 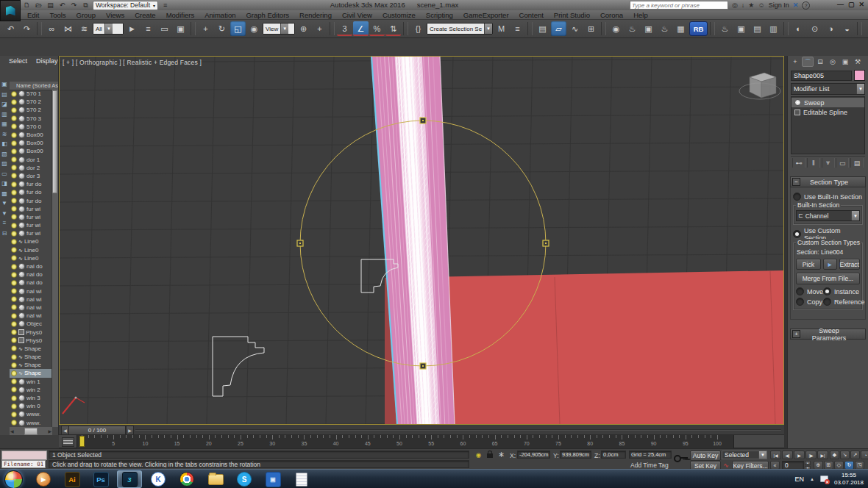 What do you see at coordinates (840, 4) in the screenshot?
I see `minimize-button: —` at bounding box center [840, 4].